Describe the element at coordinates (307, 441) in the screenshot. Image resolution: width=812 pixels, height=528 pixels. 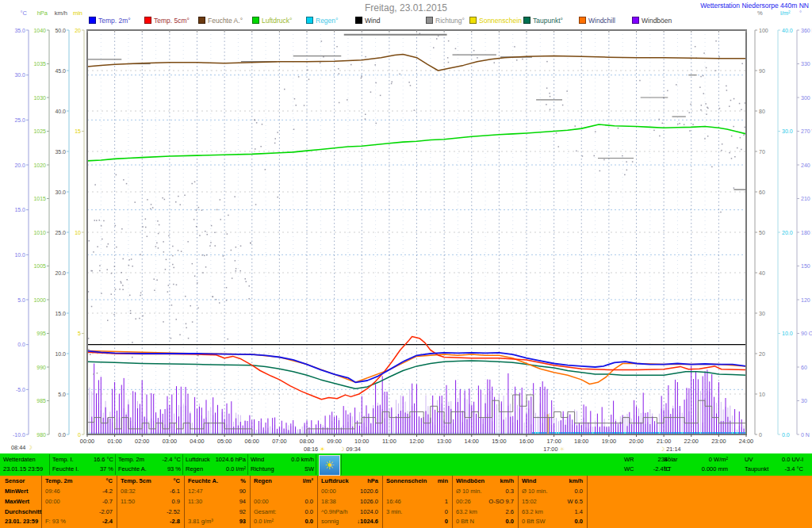
I see `svg-text: 08:00` at that location.